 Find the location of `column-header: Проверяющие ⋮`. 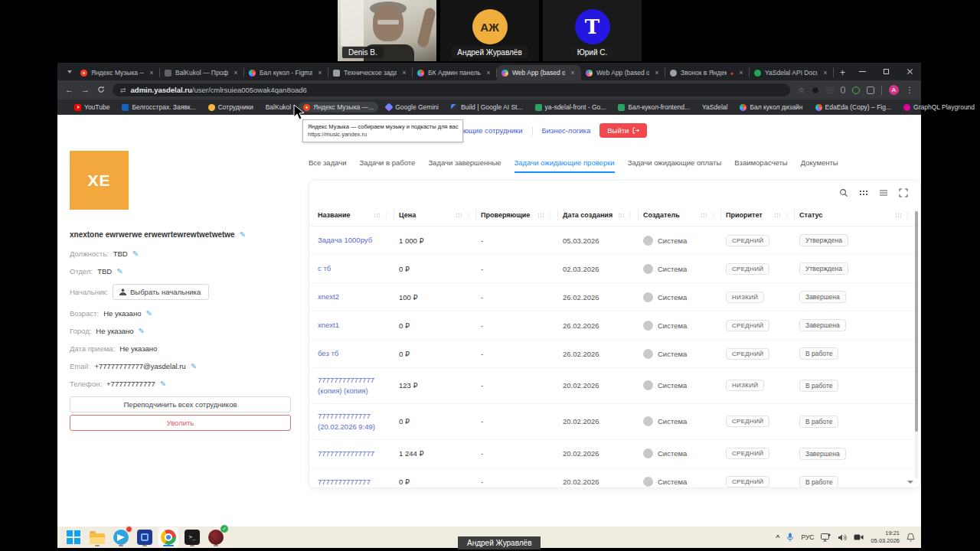

column-header: Проверяющие ⋮ is located at coordinates (522, 215).